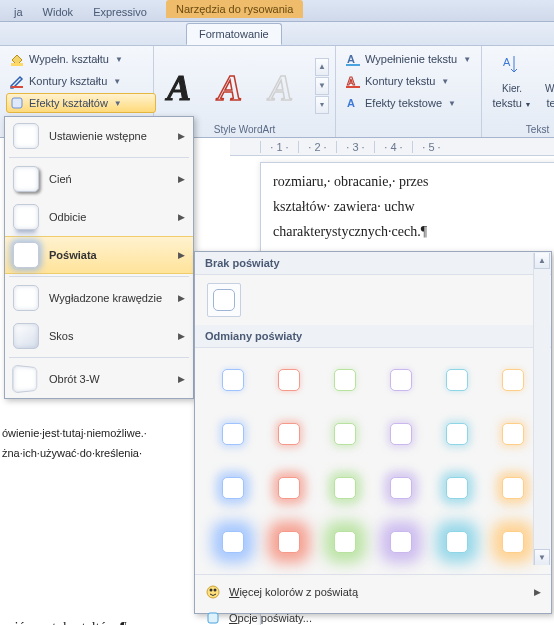 The image size is (554, 625). What do you see at coordinates (120, 12) in the screenshot?
I see `tab-expressivo: Expressivo` at bounding box center [120, 12].